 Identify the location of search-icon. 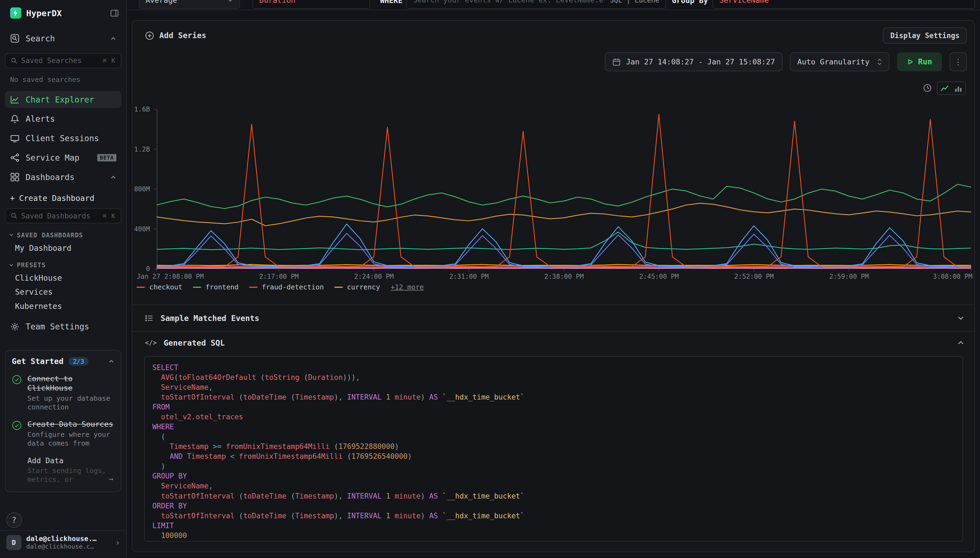
(14, 216).